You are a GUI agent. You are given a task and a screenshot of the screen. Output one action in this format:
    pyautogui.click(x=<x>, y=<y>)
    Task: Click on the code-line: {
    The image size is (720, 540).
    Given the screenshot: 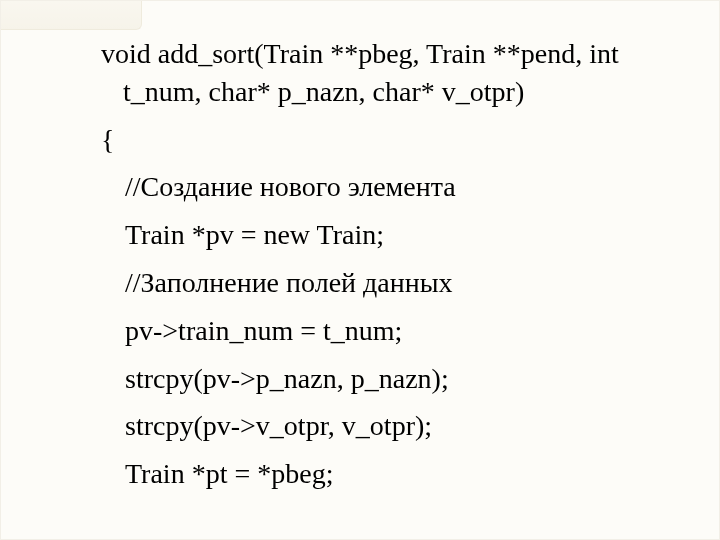 What is the action you would take?
    pyautogui.click(x=380, y=140)
    